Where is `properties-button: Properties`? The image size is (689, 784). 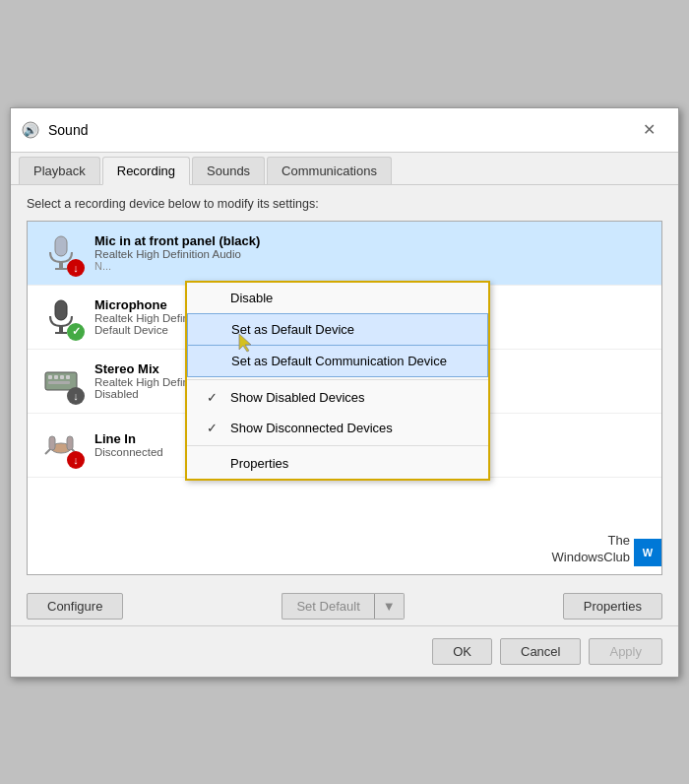 properties-button: Properties is located at coordinates (612, 607).